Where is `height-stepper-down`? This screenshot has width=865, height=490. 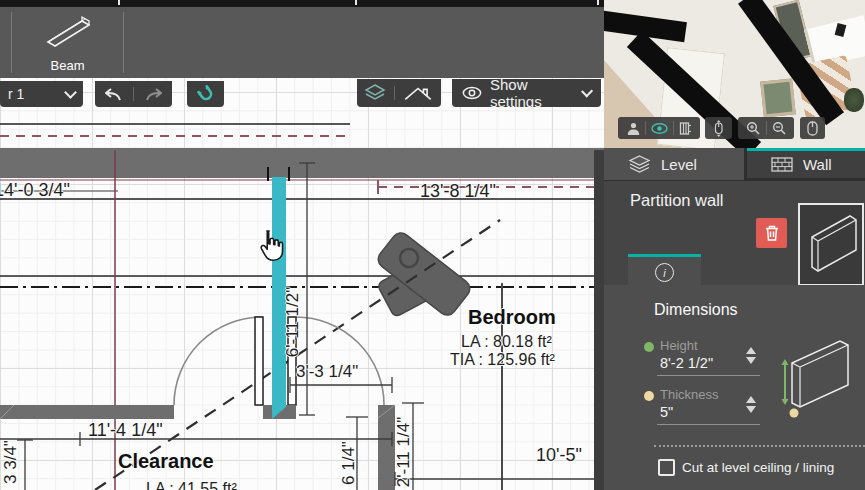 height-stepper-down is located at coordinates (751, 360).